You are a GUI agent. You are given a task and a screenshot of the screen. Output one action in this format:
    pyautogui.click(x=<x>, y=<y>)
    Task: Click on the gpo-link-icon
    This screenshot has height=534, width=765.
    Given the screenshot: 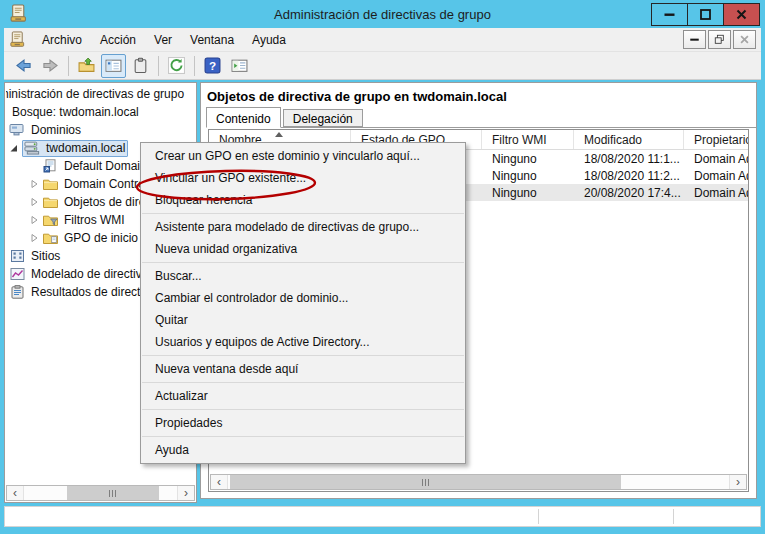 What is the action you would take?
    pyautogui.click(x=50, y=166)
    